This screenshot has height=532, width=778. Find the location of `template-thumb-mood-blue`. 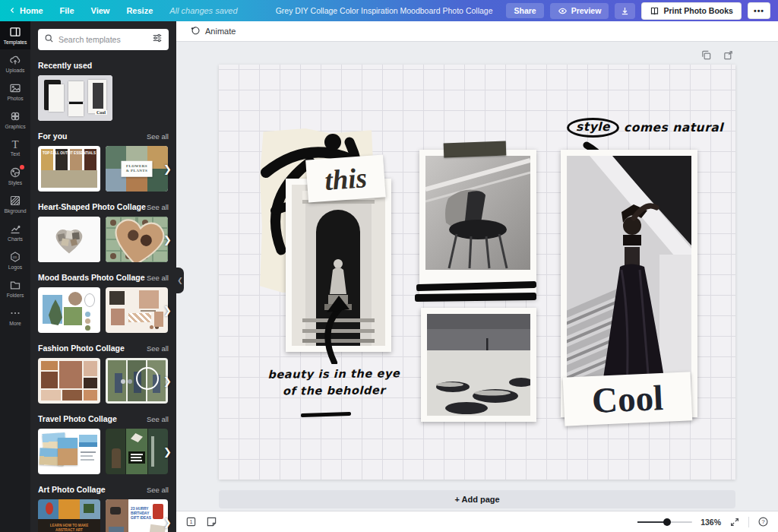

template-thumb-mood-blue is located at coordinates (69, 310).